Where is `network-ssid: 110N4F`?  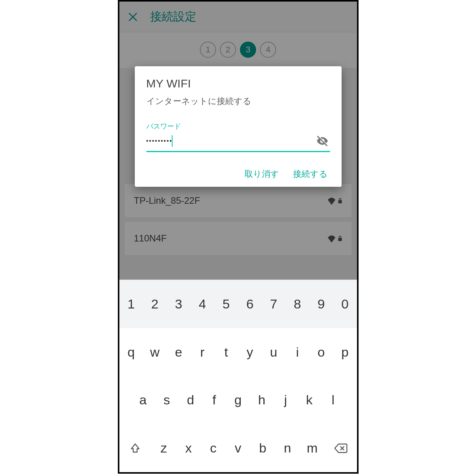 network-ssid: 110N4F is located at coordinates (150, 238).